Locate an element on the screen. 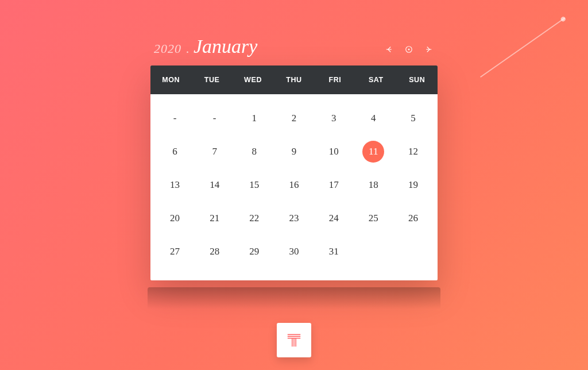 This screenshot has height=370, width=588. day-cell: 24 is located at coordinates (334, 218).